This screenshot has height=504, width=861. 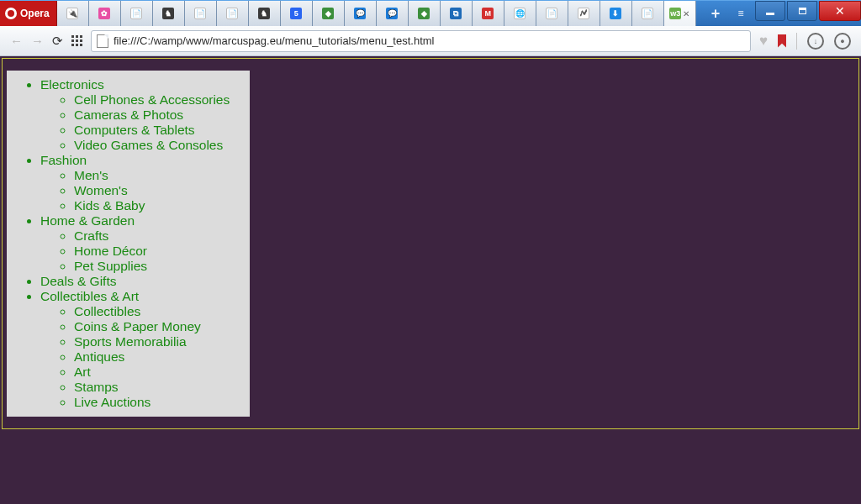 I want to click on nav-back-button: ←, so click(x=17, y=40).